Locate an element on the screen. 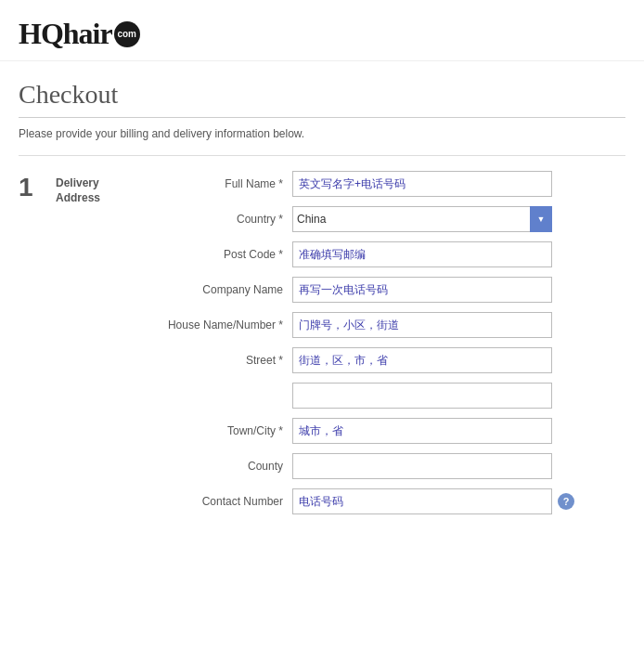 This screenshot has height=663, width=644. page-title: Checkout is located at coordinates (322, 95).